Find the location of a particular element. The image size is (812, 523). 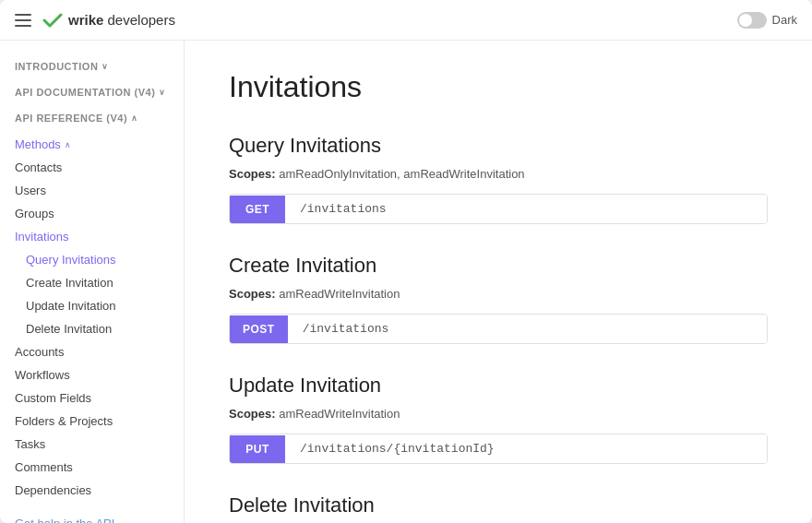

sidebar-section-introduction: INTRODUCTION ∨ is located at coordinates (92, 66).